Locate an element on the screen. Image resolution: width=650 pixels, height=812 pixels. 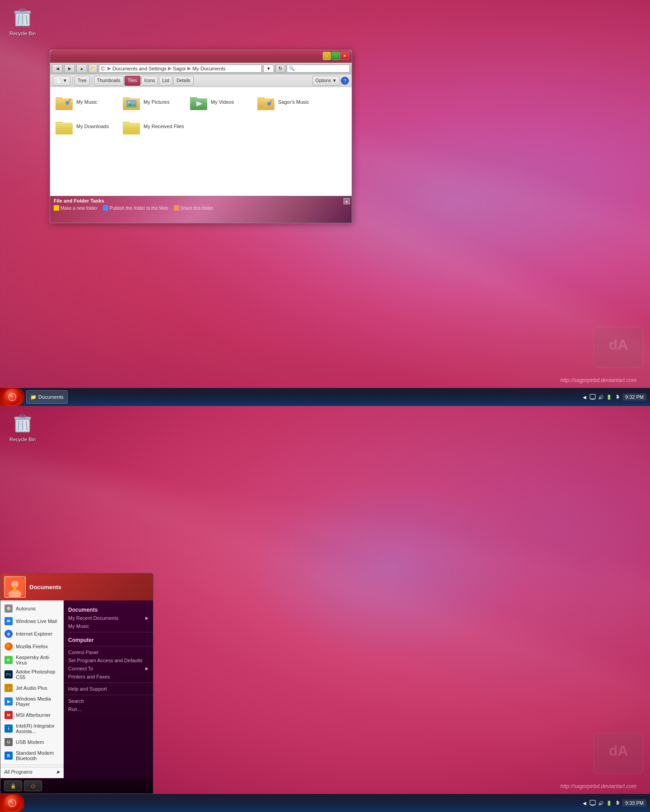
right-item-my-recent: My Recent Documents ▶ is located at coordinates (108, 618).